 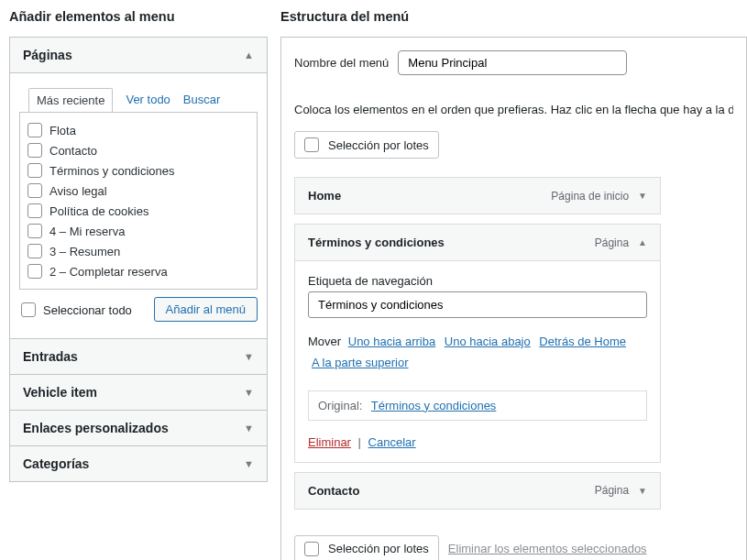 What do you see at coordinates (138, 251) in the screenshot?
I see `list-item: 3 – Resumen` at bounding box center [138, 251].